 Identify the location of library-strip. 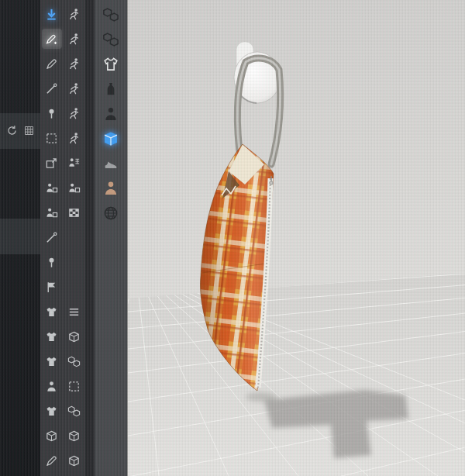
(111, 238).